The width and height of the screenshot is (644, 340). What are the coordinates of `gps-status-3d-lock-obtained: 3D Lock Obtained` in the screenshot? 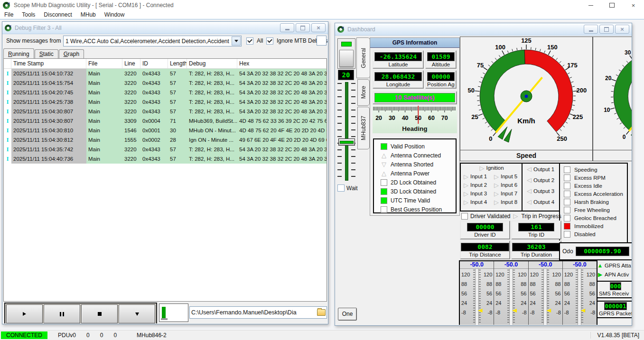 It's located at (415, 192).